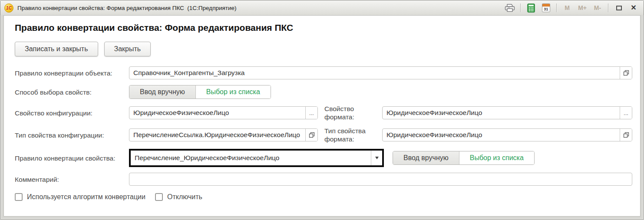  I want to click on close-form-button: Закрыть, so click(128, 49).